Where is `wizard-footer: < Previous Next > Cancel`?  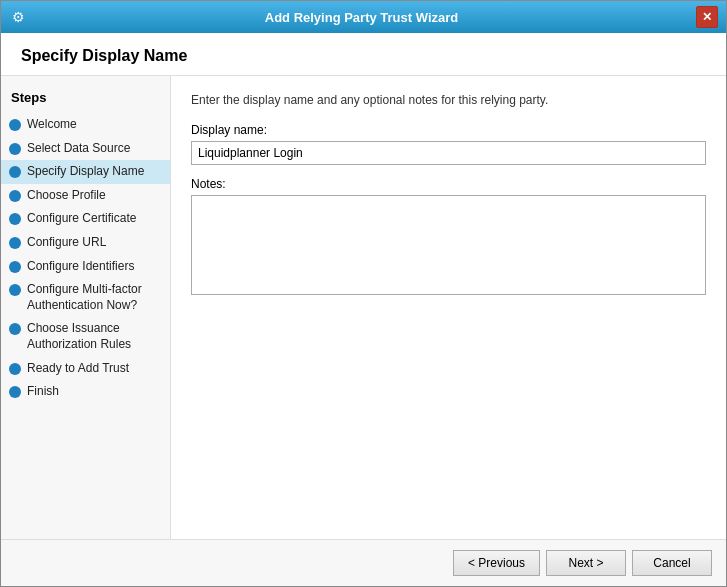 wizard-footer: < Previous Next > Cancel is located at coordinates (364, 562).